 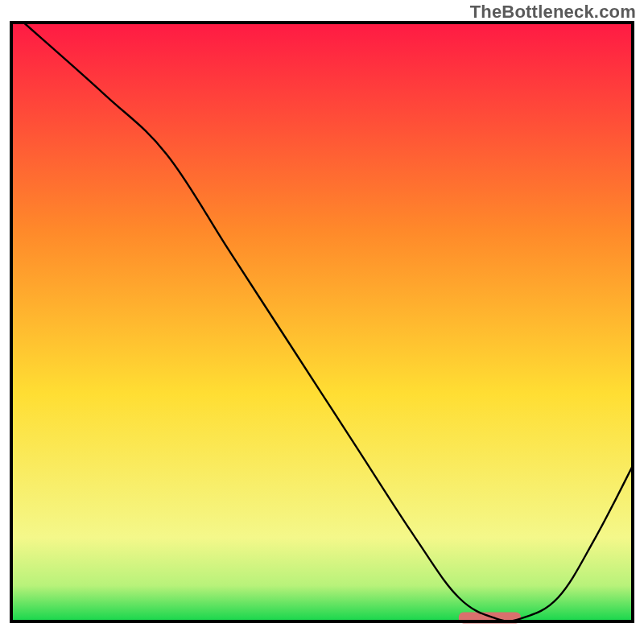 What do you see at coordinates (553, 12) in the screenshot?
I see `watermark-text: TheBottleneck.com` at bounding box center [553, 12].